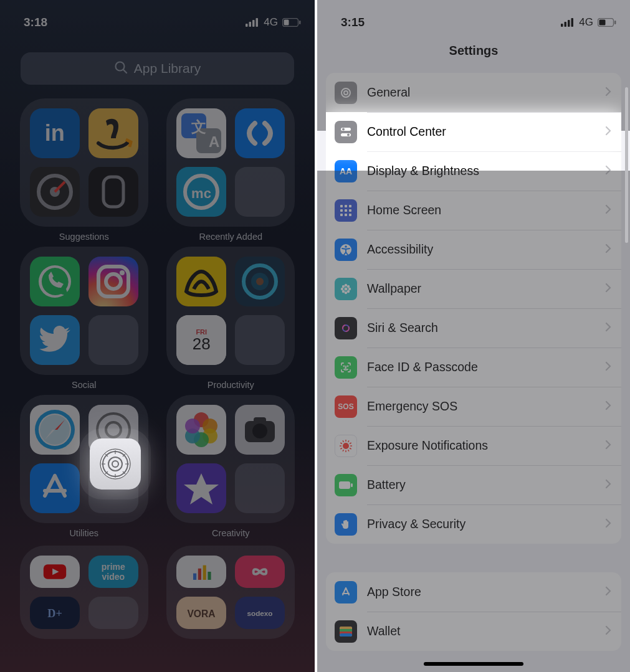 The image size is (630, 672). What do you see at coordinates (486, 289) in the screenshot?
I see `settings-row-label: Wallpaper` at bounding box center [486, 289].